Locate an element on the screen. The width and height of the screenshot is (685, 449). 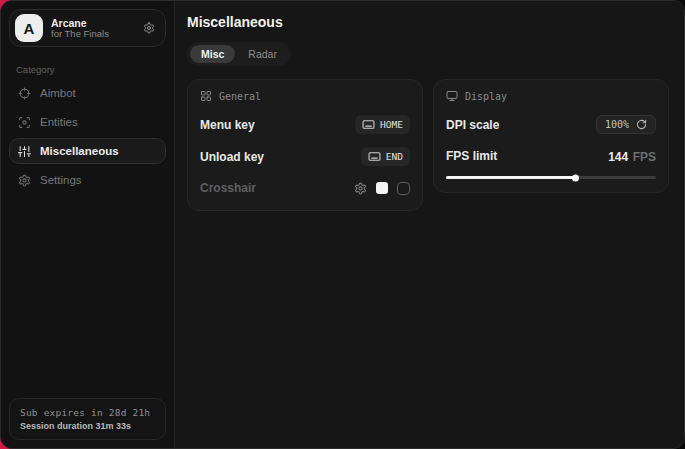
crosshair-checkbox is located at coordinates (404, 188).